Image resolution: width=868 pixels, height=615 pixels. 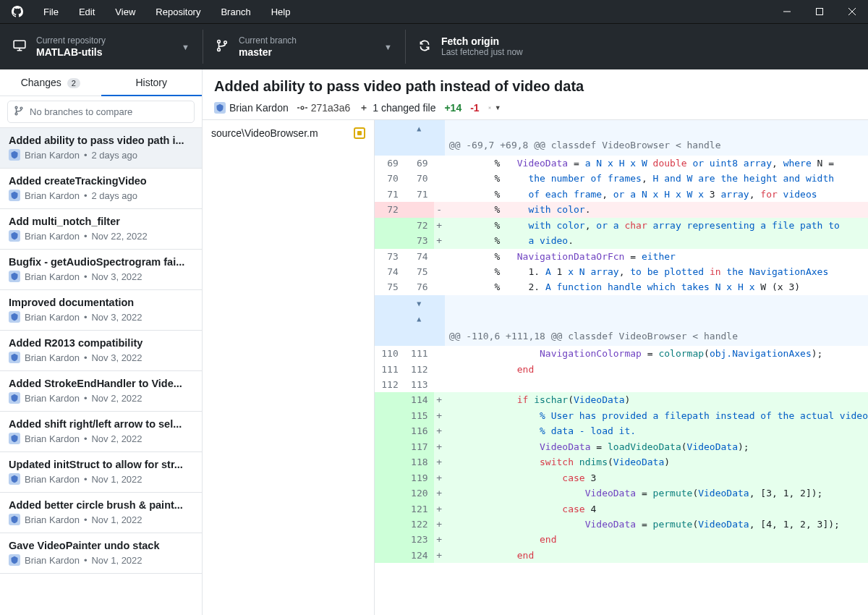 What do you see at coordinates (101, 391) in the screenshot?
I see `commit-list-item: Added StrokeEndHandler to Vide...Brian K…` at bounding box center [101, 391].